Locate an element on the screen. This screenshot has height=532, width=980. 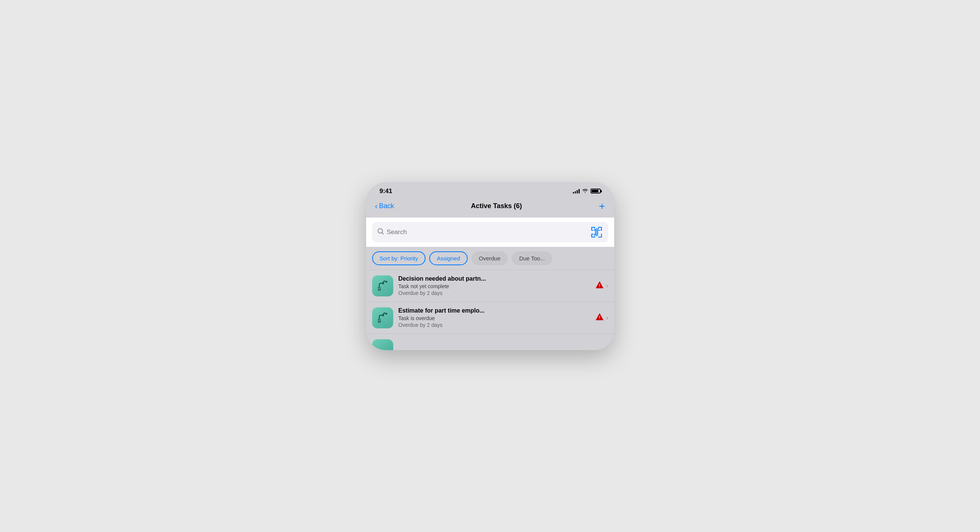
back-chevron-icon: ‹ is located at coordinates (377, 206).